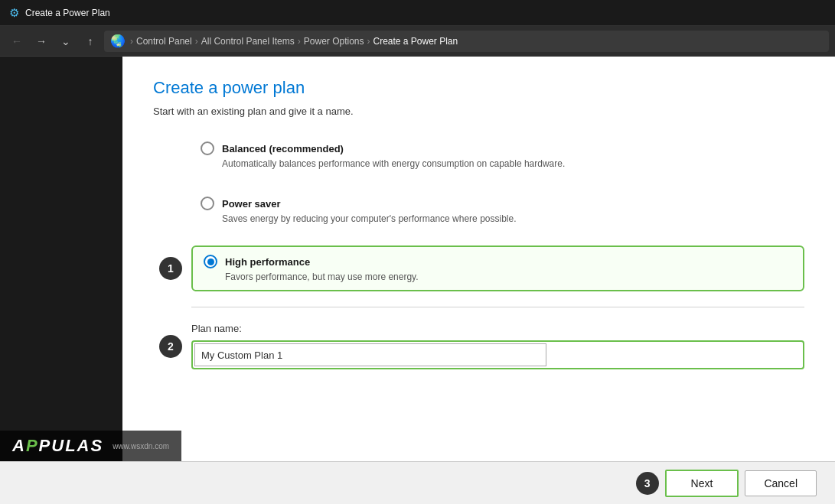 The height and width of the screenshot is (504, 835). Describe the element at coordinates (41, 41) in the screenshot. I see `forward-button: →` at that location.